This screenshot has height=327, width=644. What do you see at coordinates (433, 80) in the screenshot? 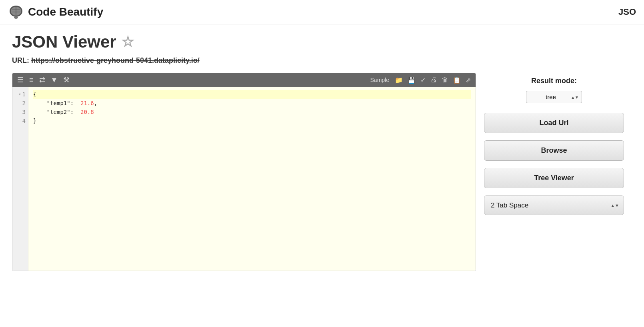
I see `toolbar-right-icons: 📁 💾 ✓ 🖨 🗑 📋 ⇗` at bounding box center [433, 80].